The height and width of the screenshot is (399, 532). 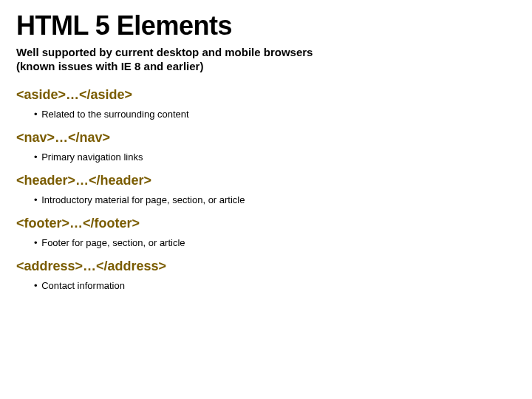 I want to click on element-block: <footer>…</footer> • Footer for page, se…, so click(x=266, y=232).